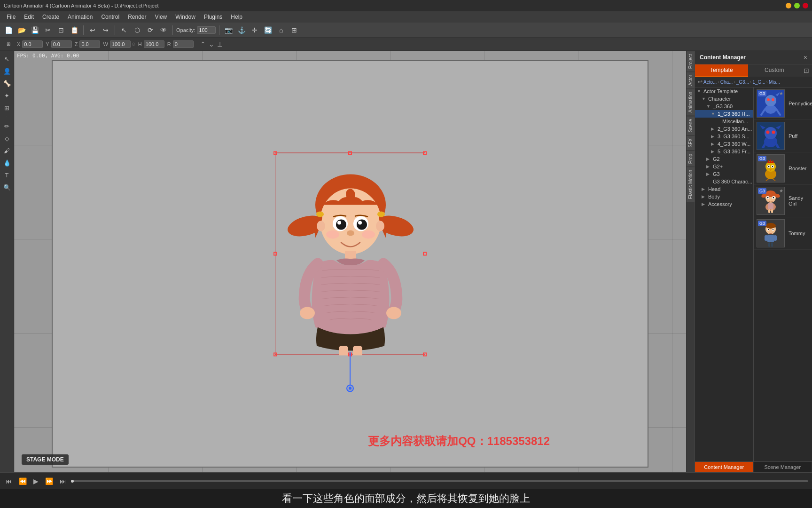 The height and width of the screenshot is (508, 812). Describe the element at coordinates (150, 30) in the screenshot. I see `rotate-btn: ⟳` at that location.